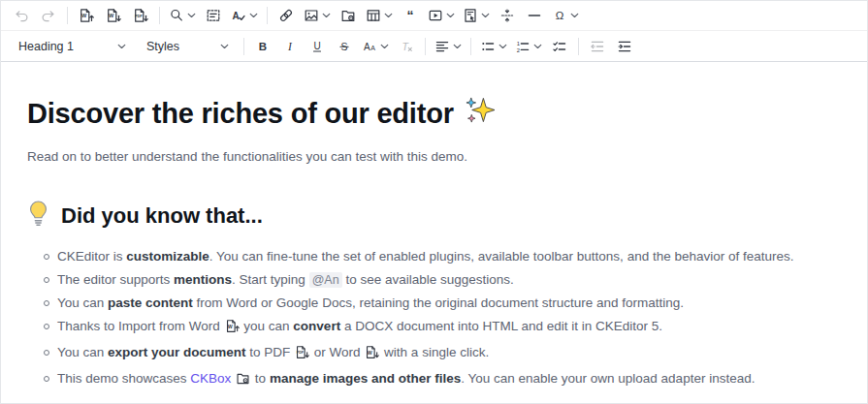 The image size is (868, 404). Describe the element at coordinates (446, 355) in the screenshot. I see `list-item: You can export your document to PDF PDF …` at that location.